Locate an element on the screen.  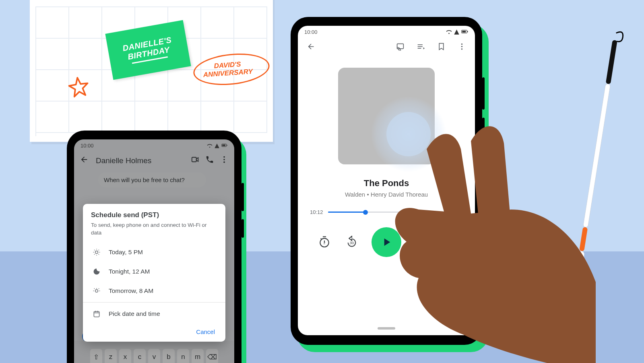
player-header is located at coordinates (386, 48).